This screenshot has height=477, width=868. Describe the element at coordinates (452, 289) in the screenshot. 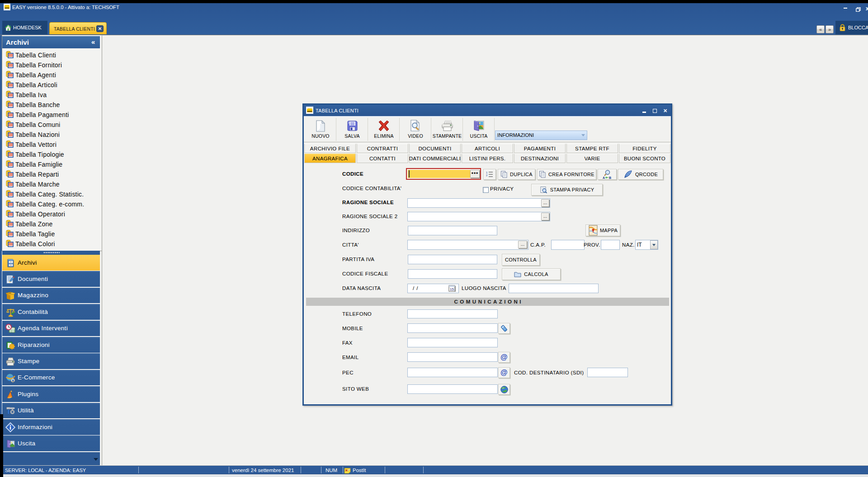

I see `svg-text: 15` at that location.